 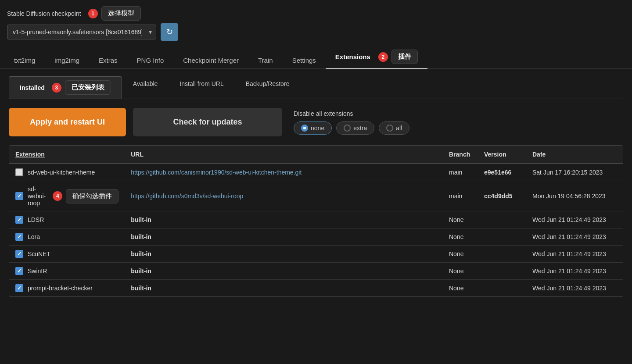 I want to click on model-annotation: 1 选择模型, so click(x=115, y=13).